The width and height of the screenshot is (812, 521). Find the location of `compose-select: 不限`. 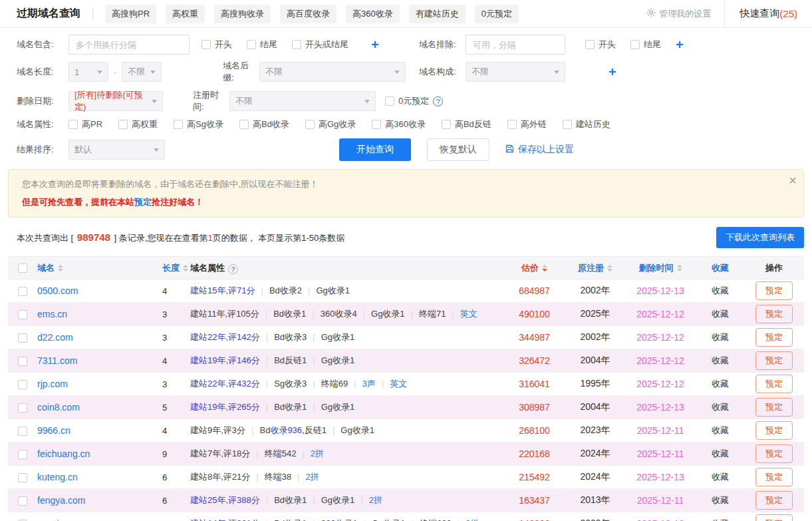

compose-select: 不限 is located at coordinates (515, 72).